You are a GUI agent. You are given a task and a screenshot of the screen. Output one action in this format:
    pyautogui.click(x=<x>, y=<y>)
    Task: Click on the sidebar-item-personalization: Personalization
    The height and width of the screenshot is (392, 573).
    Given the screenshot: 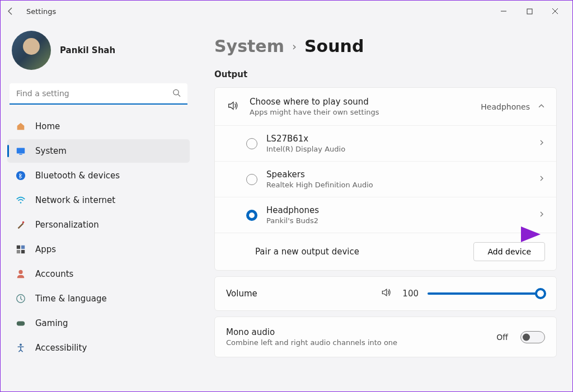 What is the action you would take?
    pyautogui.click(x=98, y=225)
    